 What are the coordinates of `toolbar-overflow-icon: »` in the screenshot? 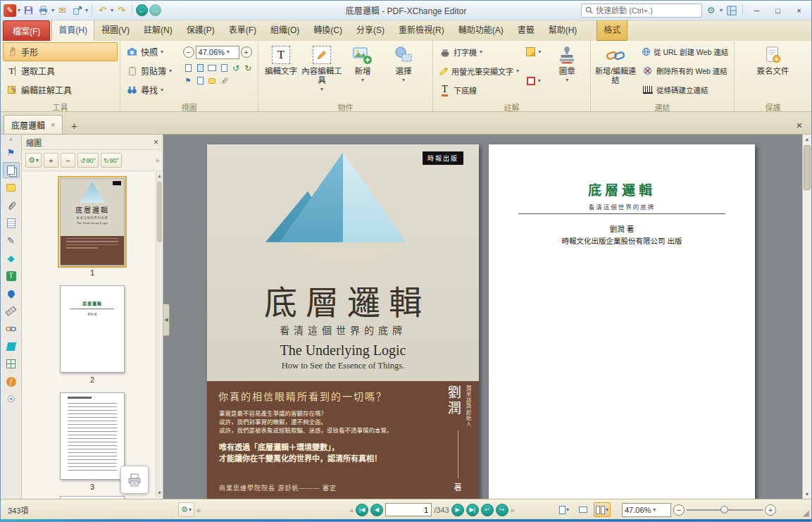 It's located at (158, 161).